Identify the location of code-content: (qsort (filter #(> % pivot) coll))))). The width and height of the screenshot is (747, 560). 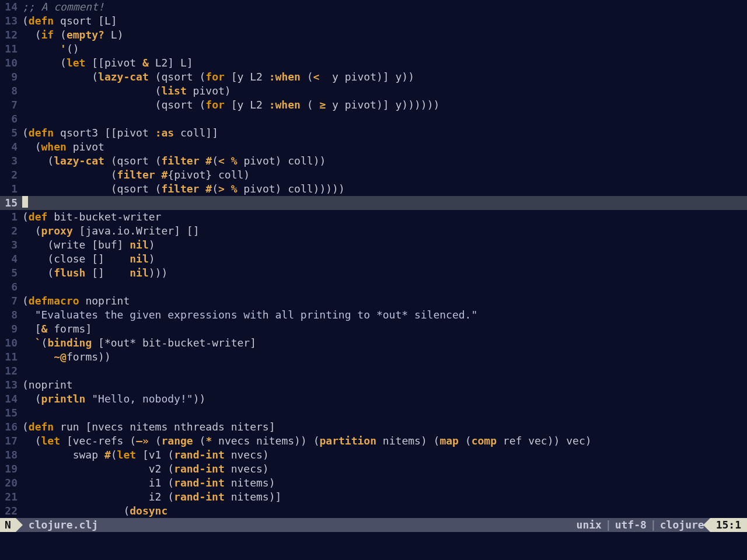
(385, 189).